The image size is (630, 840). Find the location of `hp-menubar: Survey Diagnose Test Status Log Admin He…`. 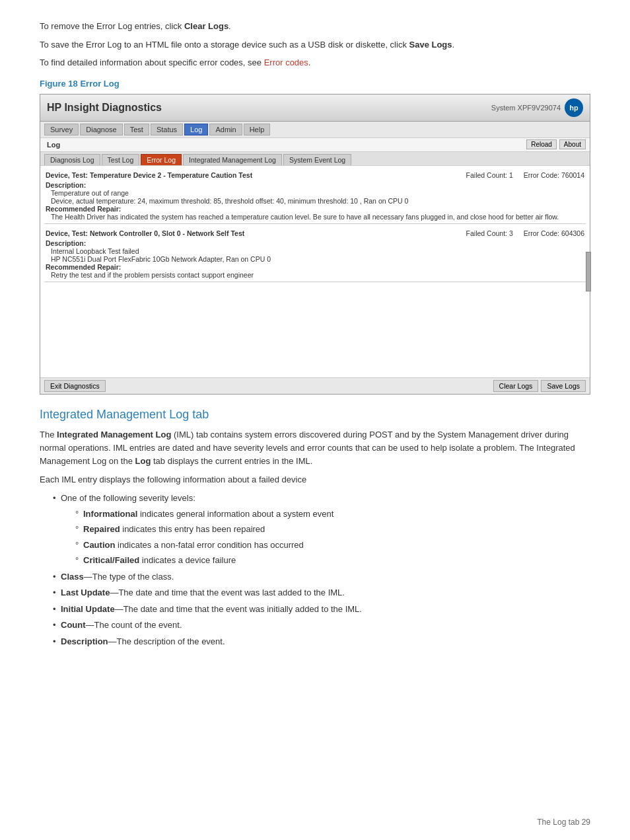

hp-menubar: Survey Diagnose Test Status Log Admin He… is located at coordinates (315, 130).